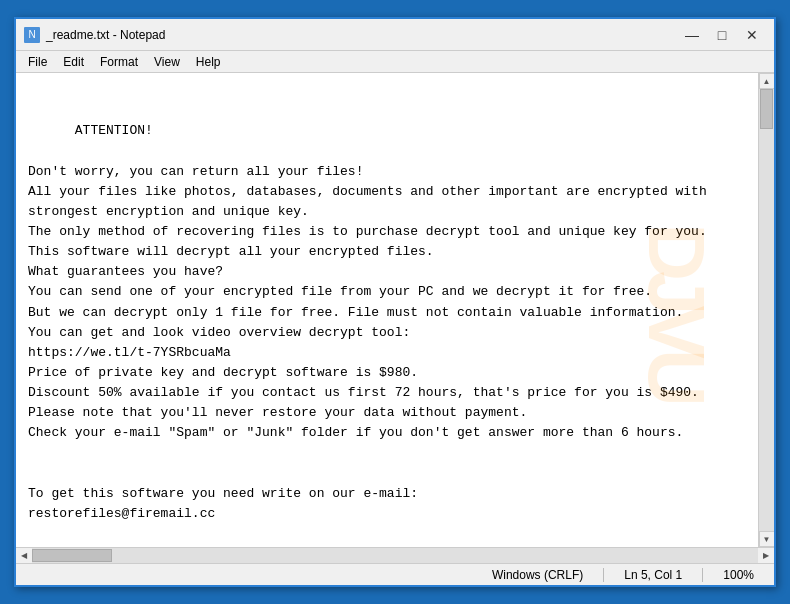 The image size is (790, 604). What do you see at coordinates (74, 62) in the screenshot?
I see `menu-edit: Edit` at bounding box center [74, 62].